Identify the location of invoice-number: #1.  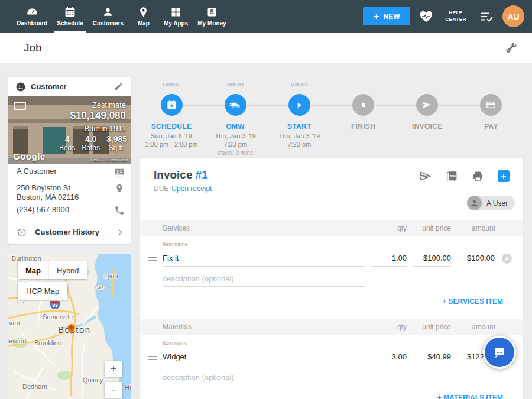
(201, 175).